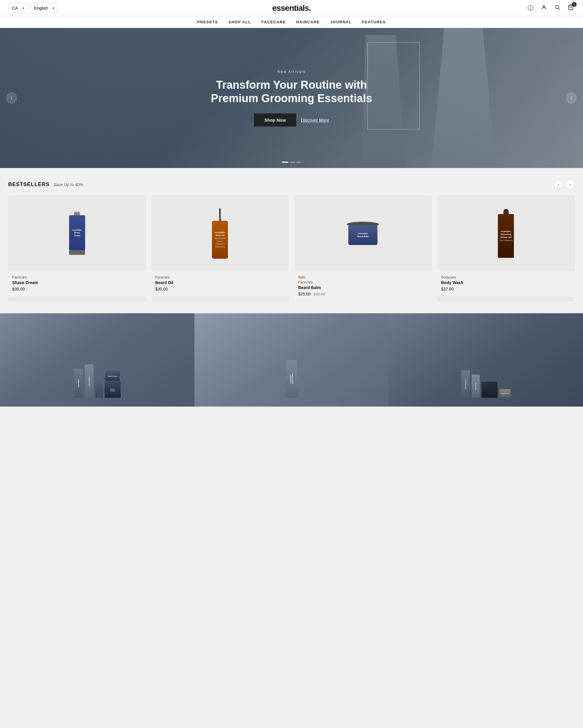  Describe the element at coordinates (44, 8) in the screenshot. I see `language-select: English French` at that location.